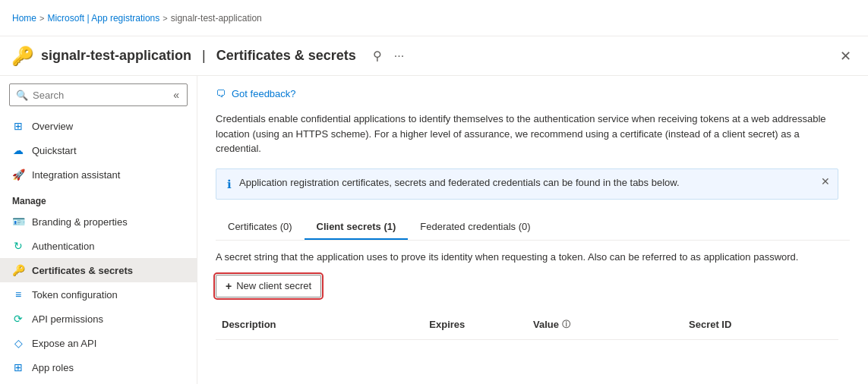  What do you see at coordinates (260, 228) in the screenshot?
I see `tab-certificates: Certificates (0)` at bounding box center [260, 228].